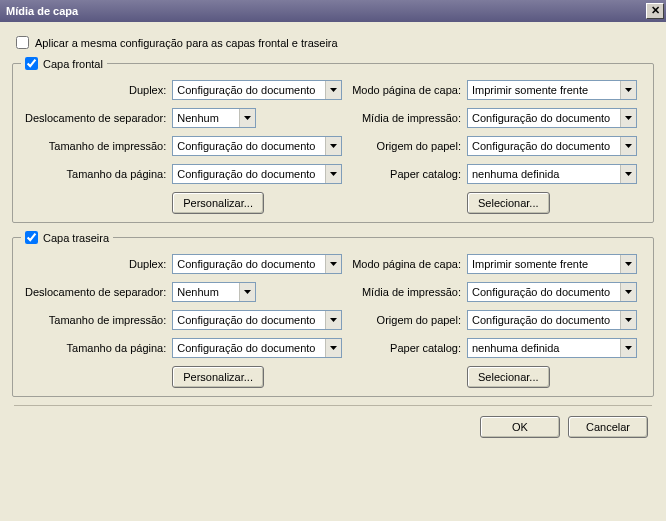 This screenshot has height=521, width=666. Describe the element at coordinates (218, 377) in the screenshot. I see `back-customize-button: Personalizar...` at that location.